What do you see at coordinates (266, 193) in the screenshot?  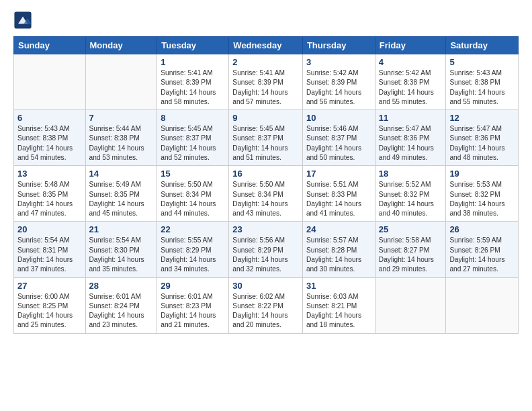 I see `calendar-week-row: 13Sunrise: 5:48 AM Sunset: 8:35 PM Dayli…` at bounding box center [266, 193].